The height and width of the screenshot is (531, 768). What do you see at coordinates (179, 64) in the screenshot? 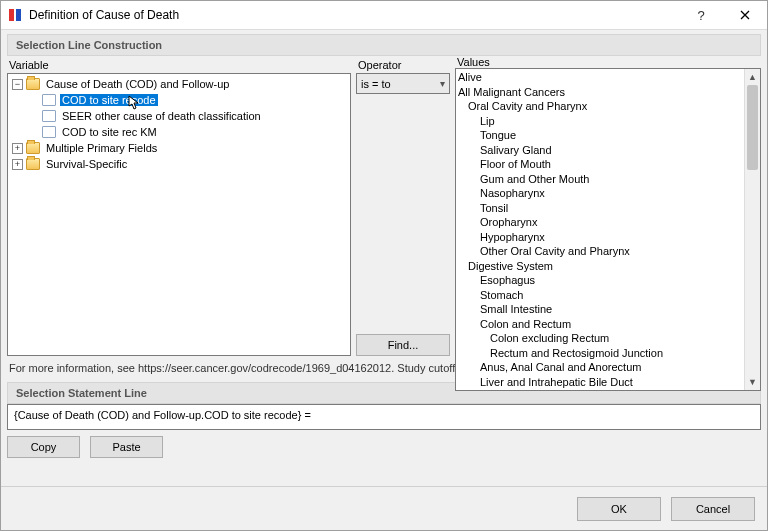
I see `variable-header: Variable` at bounding box center [179, 64].